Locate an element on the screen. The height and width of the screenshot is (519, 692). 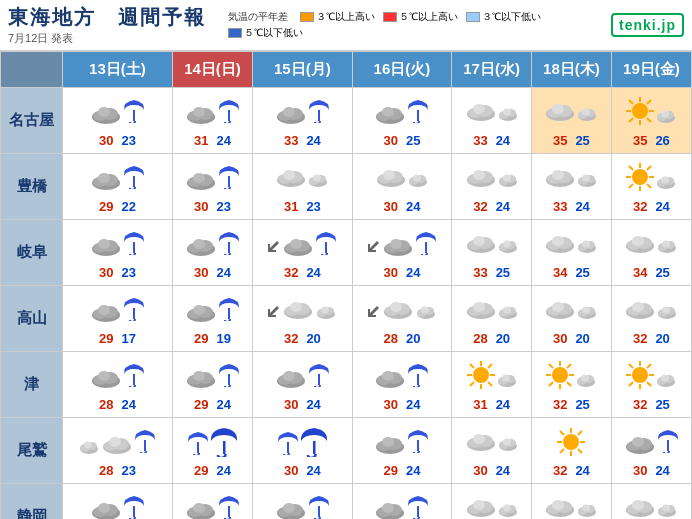
temps-row: 3526 is located at coordinates (652, 140).